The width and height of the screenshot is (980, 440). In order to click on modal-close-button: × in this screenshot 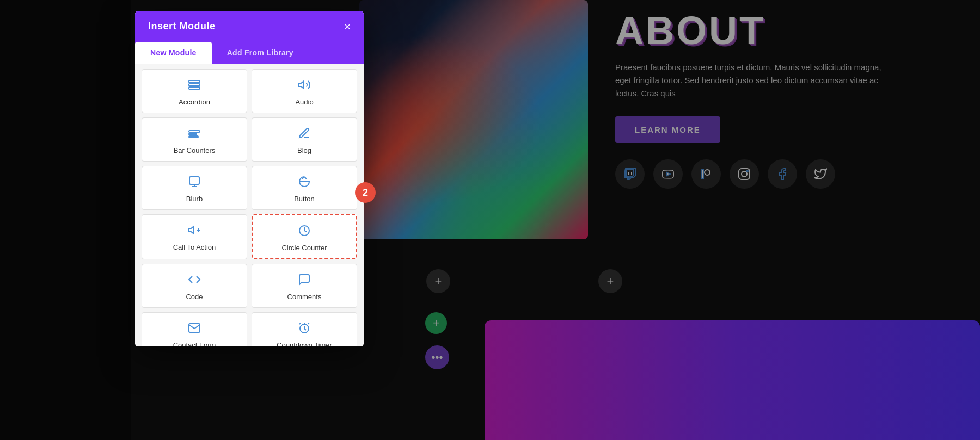, I will do `click(347, 27)`.